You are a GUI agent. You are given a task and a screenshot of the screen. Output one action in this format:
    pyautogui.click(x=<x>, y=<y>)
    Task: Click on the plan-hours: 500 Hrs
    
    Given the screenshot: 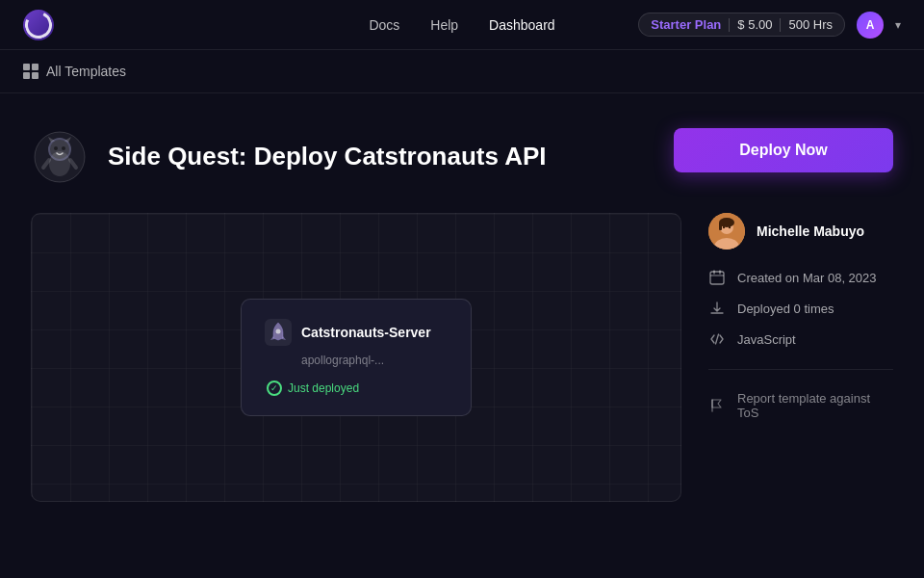 What is the action you would take?
    pyautogui.click(x=810, y=25)
    